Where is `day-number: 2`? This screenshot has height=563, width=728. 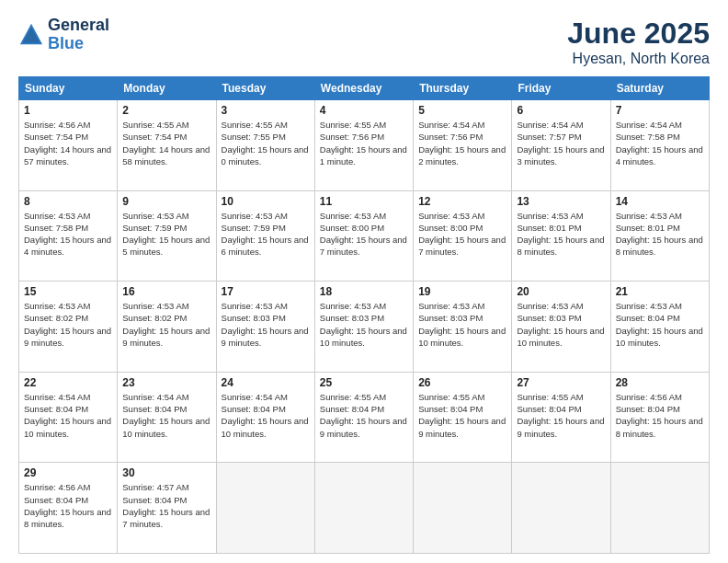
day-number: 2 is located at coordinates (166, 110).